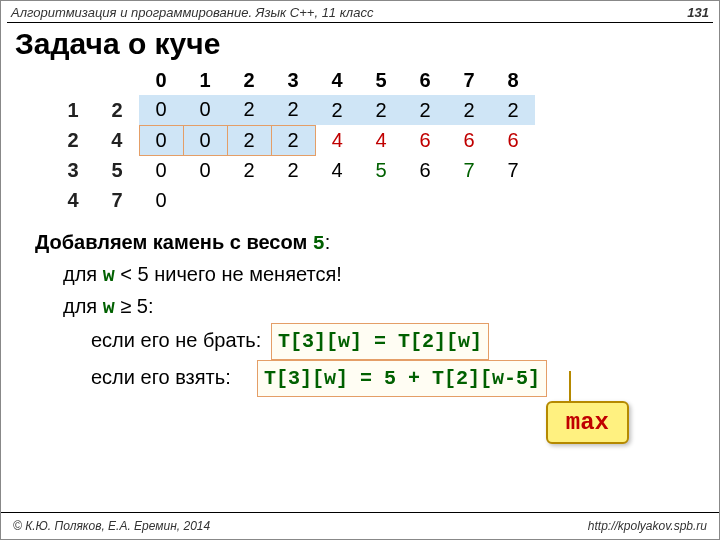 This screenshot has height=540, width=720. I want to click on line-4: если его не брать: T[3][w] = T[2][w], so click(367, 342).